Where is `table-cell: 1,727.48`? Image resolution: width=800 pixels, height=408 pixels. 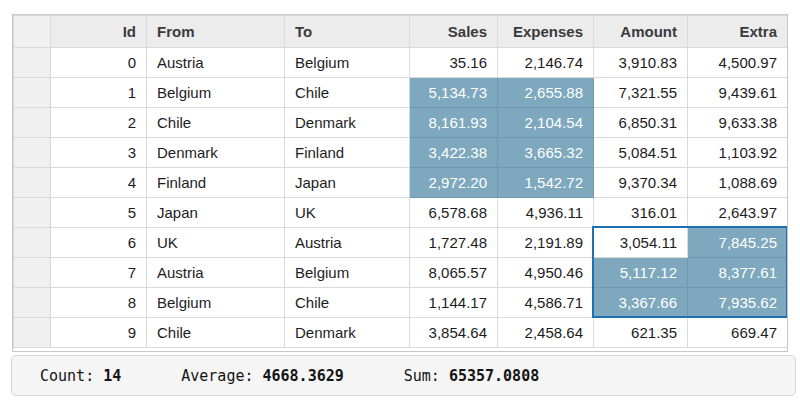 table-cell: 1,727.48 is located at coordinates (454, 243).